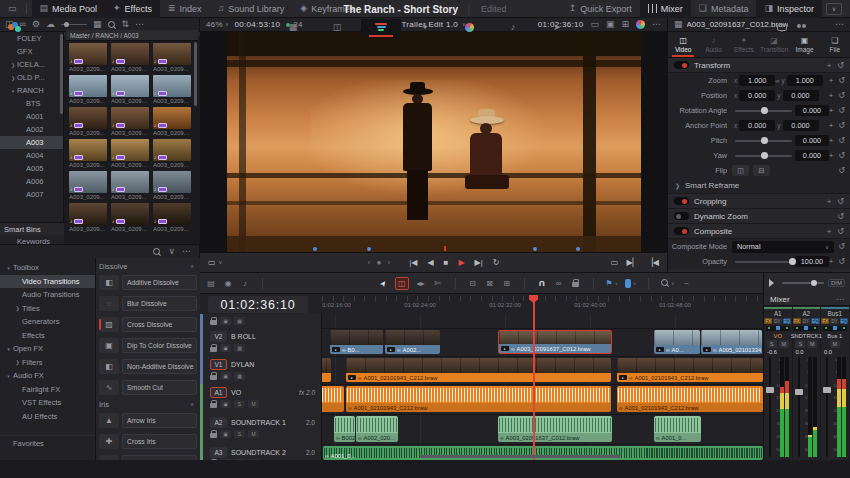  I want to click on viewer-mode-icon: ▭, so click(212, 262).